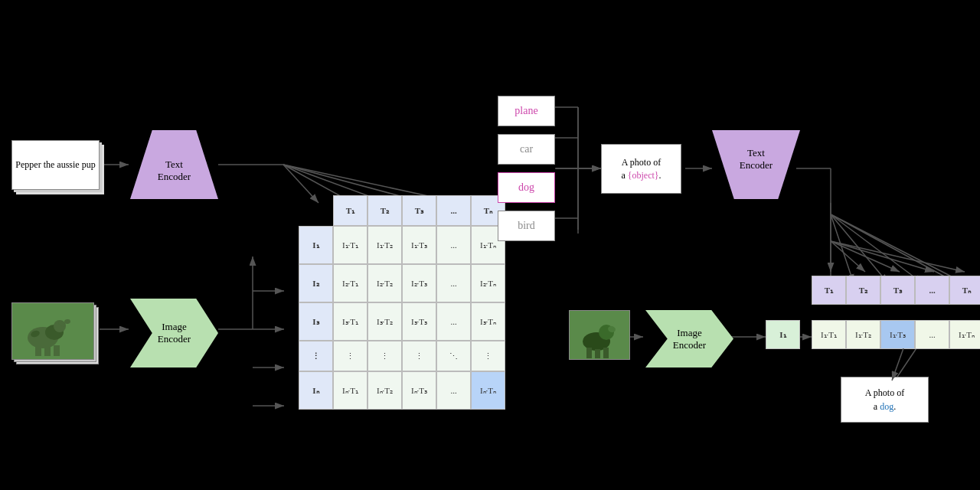 The width and height of the screenshot is (980, 490). Describe the element at coordinates (887, 407) in the screenshot. I see `result-highlight: dog` at that location.